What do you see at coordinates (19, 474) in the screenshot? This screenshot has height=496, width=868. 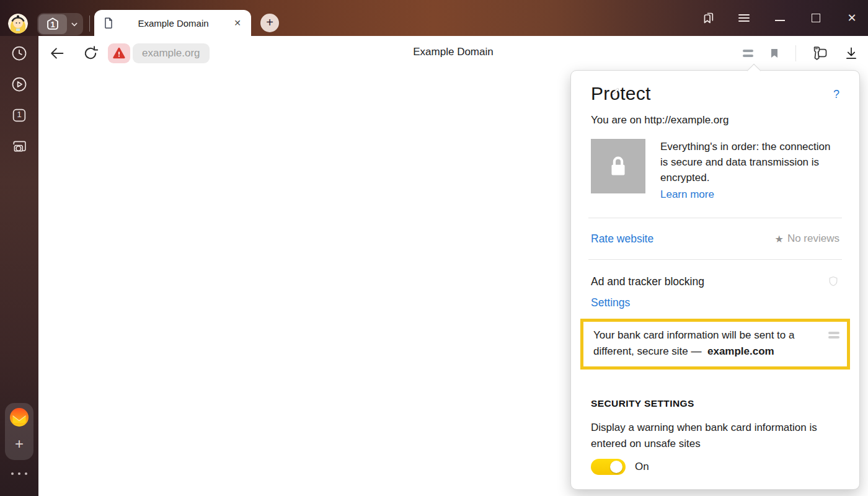 I see `sidebar-more-icon` at bounding box center [19, 474].